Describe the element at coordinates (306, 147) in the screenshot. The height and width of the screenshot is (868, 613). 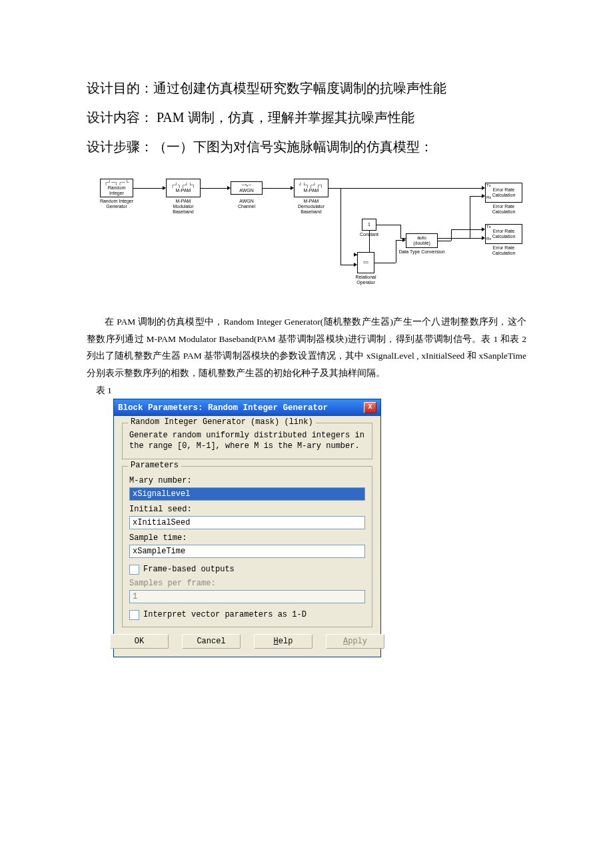
I see `heading-steps: 设计步骤：（一）下图为对信号实施脉幅调制的仿真模型：` at that location.